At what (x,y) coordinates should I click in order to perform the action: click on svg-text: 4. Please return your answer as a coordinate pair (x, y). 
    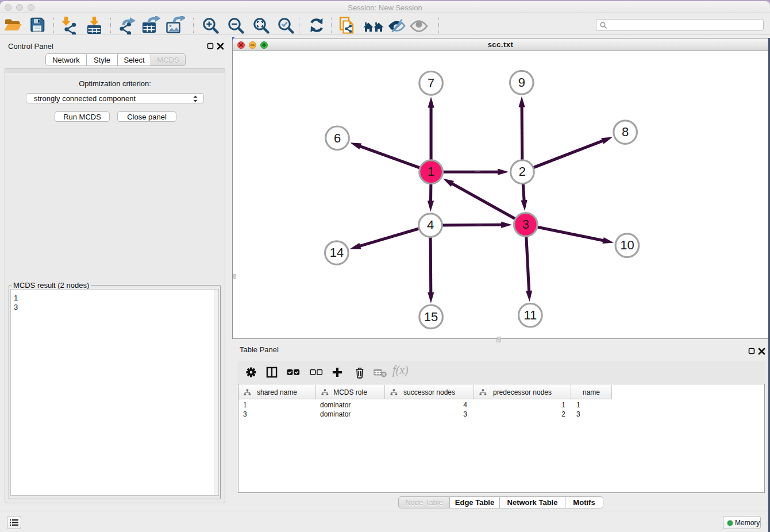
    Looking at the image, I should click on (430, 225).